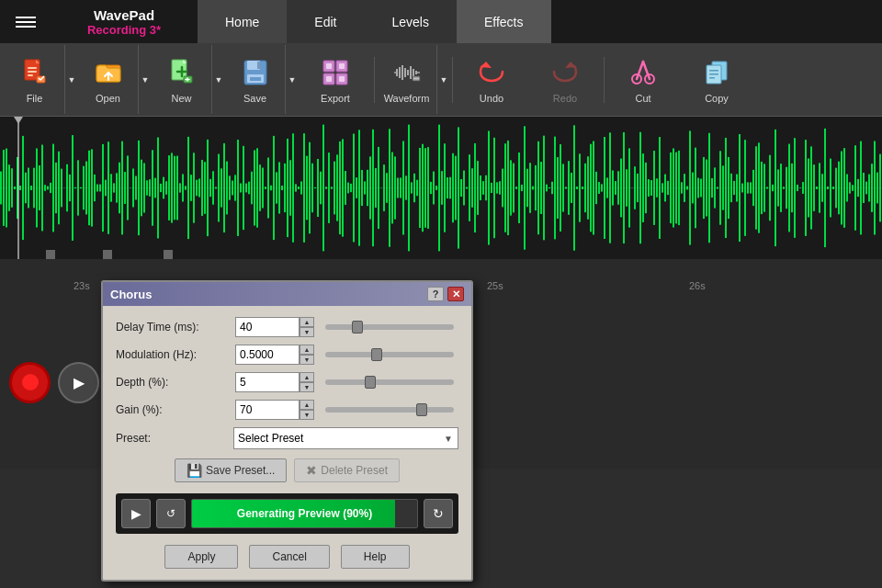  Describe the element at coordinates (131, 294) in the screenshot. I see `dialog-title: Chorus` at that location.